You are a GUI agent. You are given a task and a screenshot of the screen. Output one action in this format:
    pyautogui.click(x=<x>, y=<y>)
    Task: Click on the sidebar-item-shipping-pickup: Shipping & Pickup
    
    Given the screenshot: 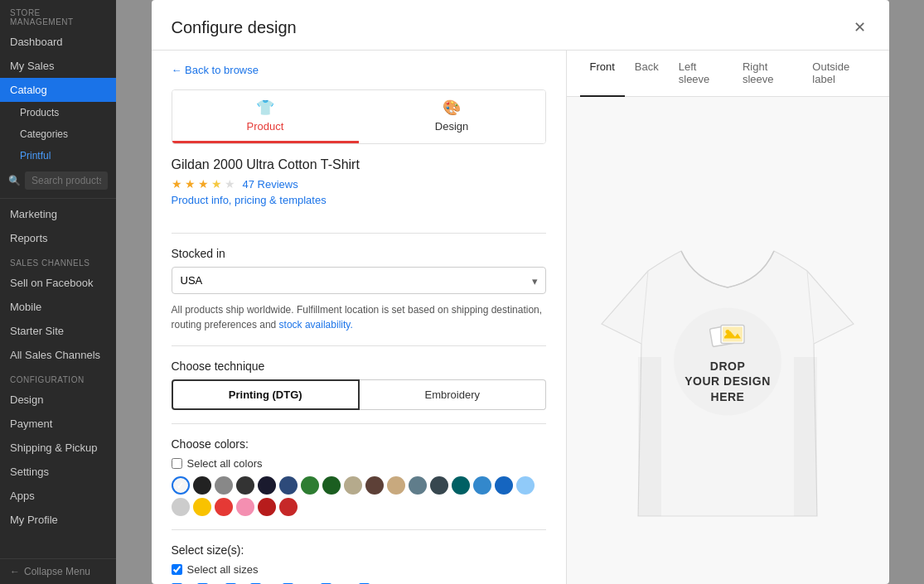 What is the action you would take?
    pyautogui.click(x=58, y=447)
    